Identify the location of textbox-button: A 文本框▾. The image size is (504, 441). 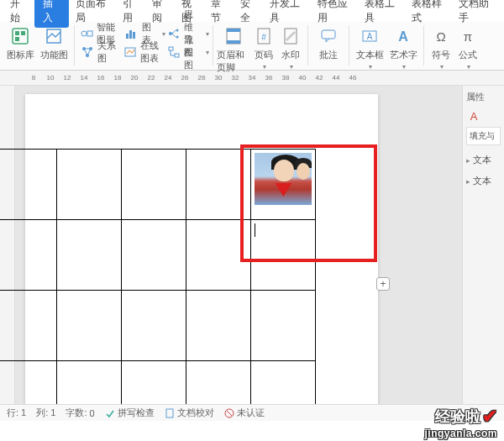
(370, 47).